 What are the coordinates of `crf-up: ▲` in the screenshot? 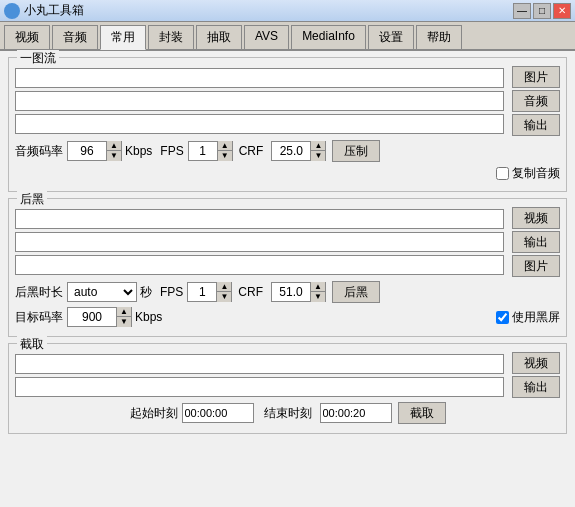 It's located at (318, 146).